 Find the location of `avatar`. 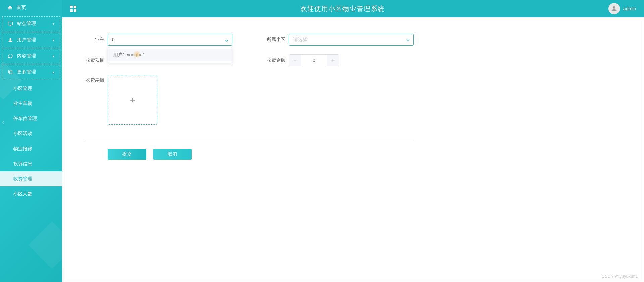

avatar is located at coordinates (614, 9).